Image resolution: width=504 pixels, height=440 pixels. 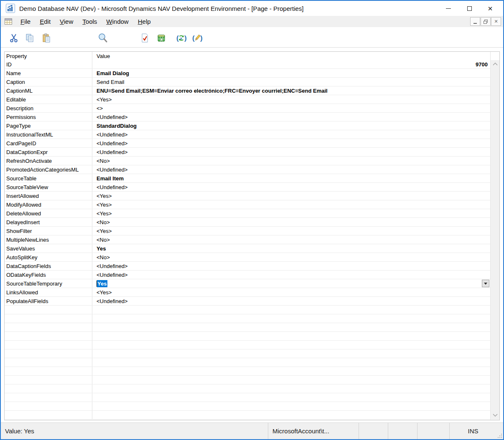 What do you see at coordinates (89, 22) in the screenshot?
I see `menu-item-tools: Tools` at bounding box center [89, 22].